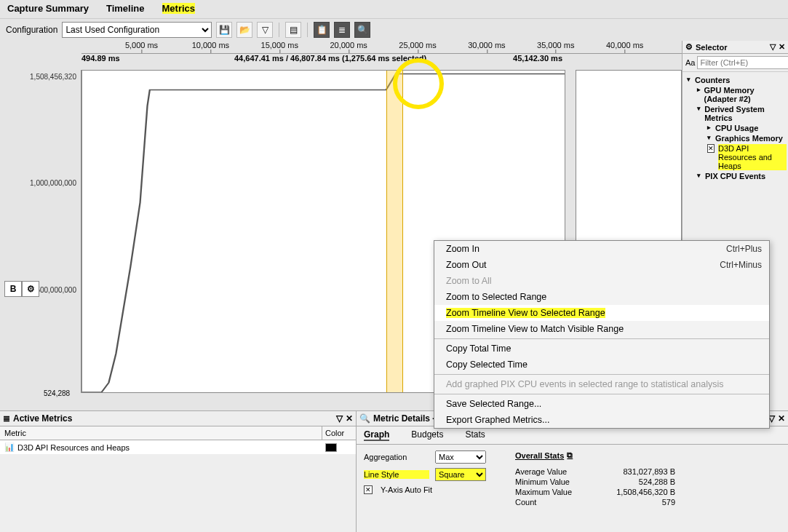 Image resolution: width=788 pixels, height=532 pixels. What do you see at coordinates (635, 482) in the screenshot?
I see `stat-min-value: 524,288 B` at bounding box center [635, 482].